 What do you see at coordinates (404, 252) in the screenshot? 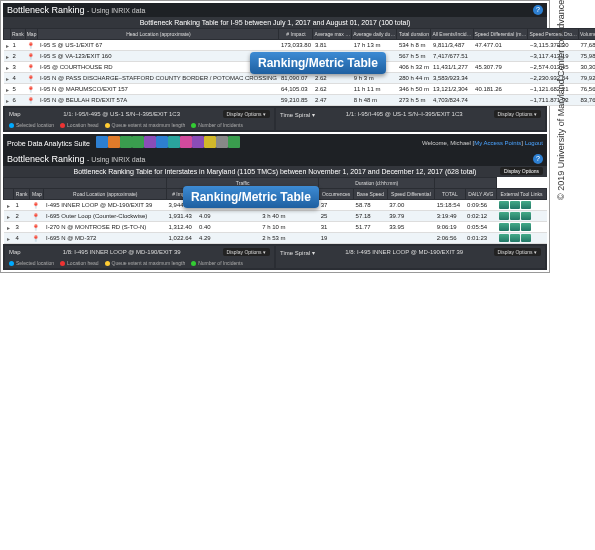
I see `spiral2-hdrtext: 1/8: I-495 INNER LOOP @ MD-190/EXIT 39` at bounding box center [404, 252].